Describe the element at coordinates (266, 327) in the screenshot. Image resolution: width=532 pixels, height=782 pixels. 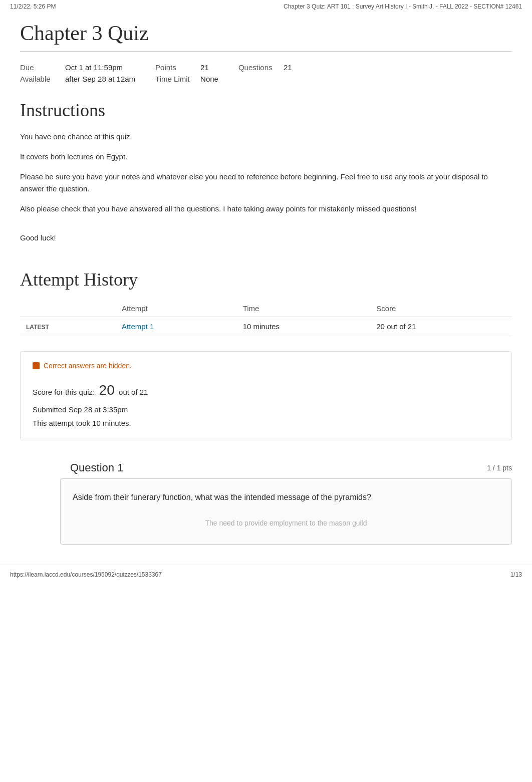
I see `table-row: LATEST Attempt 1 10 minutes 20 out of 21` at that location.